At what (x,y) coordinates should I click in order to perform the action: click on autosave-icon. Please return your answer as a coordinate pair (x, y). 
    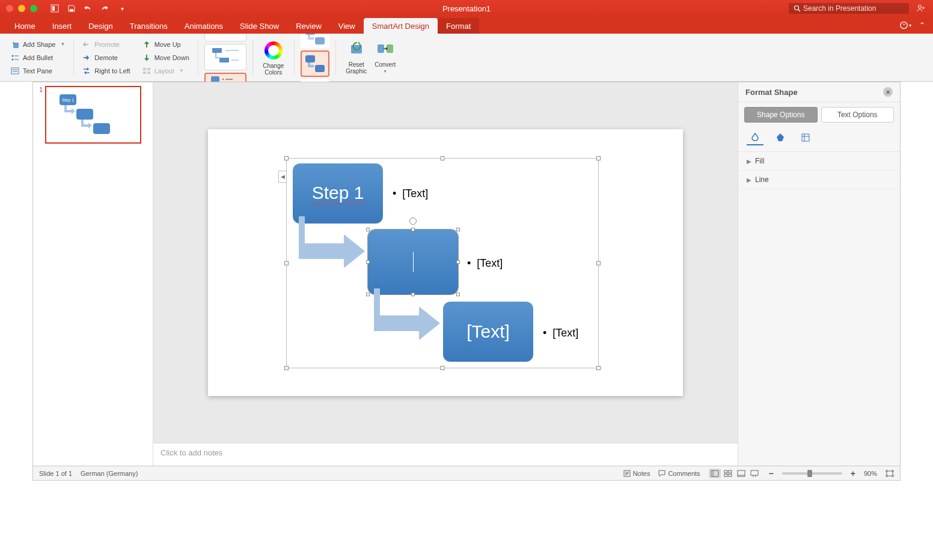
    Looking at the image, I should click on (55, 8).